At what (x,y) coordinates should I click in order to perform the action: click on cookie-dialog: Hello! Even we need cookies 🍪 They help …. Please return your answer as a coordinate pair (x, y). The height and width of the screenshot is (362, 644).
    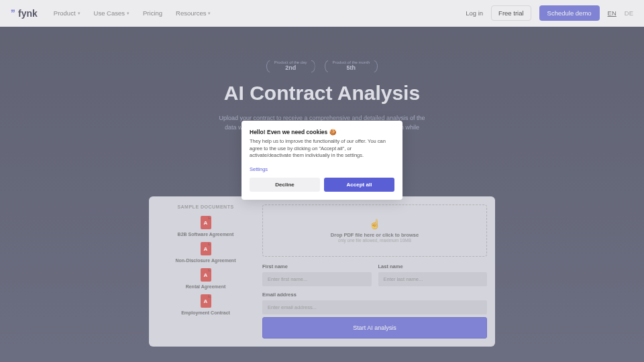
    Looking at the image, I should click on (322, 160).